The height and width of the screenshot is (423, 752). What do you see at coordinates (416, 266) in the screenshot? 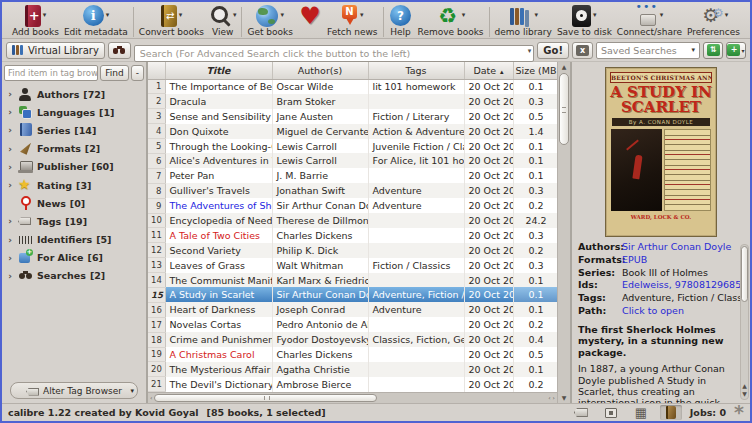
I see `tags-cell: Fiction / Classics` at bounding box center [416, 266].